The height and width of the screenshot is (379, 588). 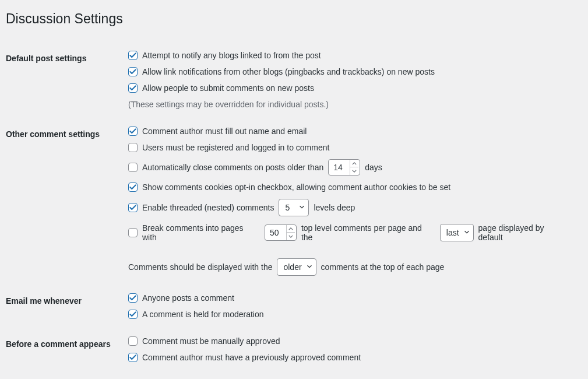 What do you see at coordinates (133, 357) in the screenshot?
I see `checkbox-previously-approved` at bounding box center [133, 357].